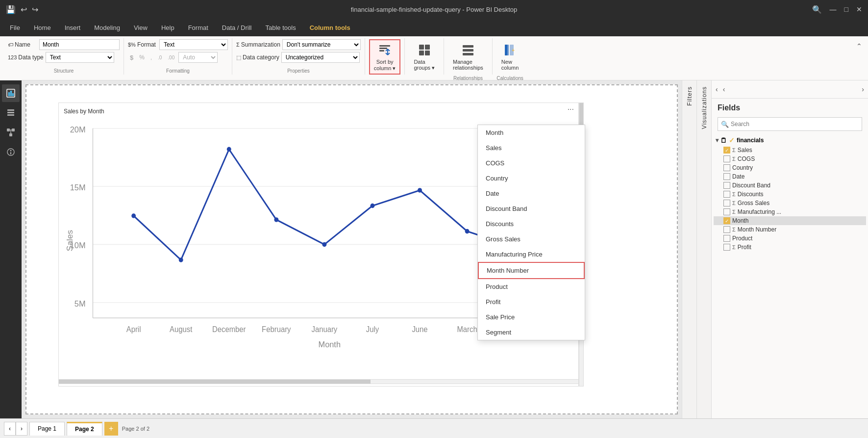 The width and height of the screenshot is (868, 438). I want to click on left-icon-model, so click(11, 132).